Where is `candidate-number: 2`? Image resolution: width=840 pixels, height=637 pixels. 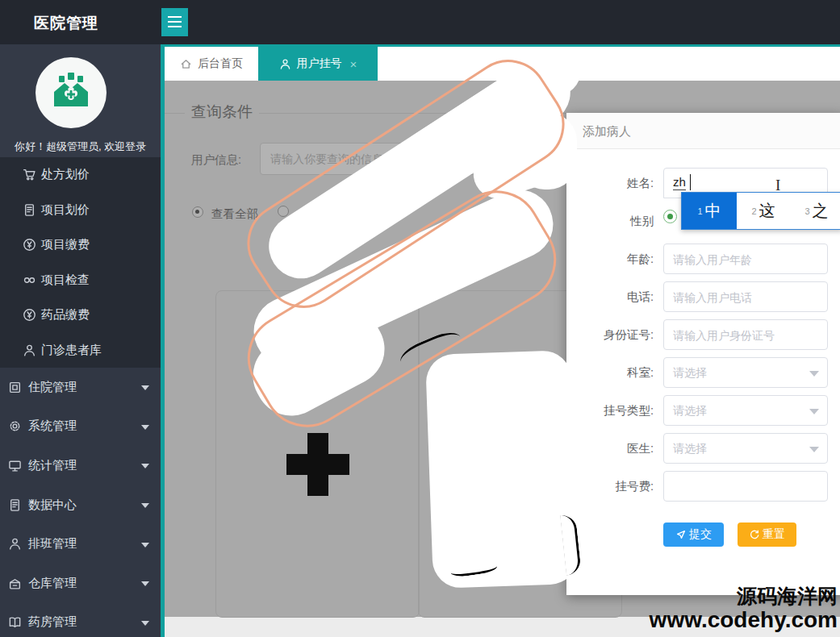 candidate-number: 2 is located at coordinates (754, 211).